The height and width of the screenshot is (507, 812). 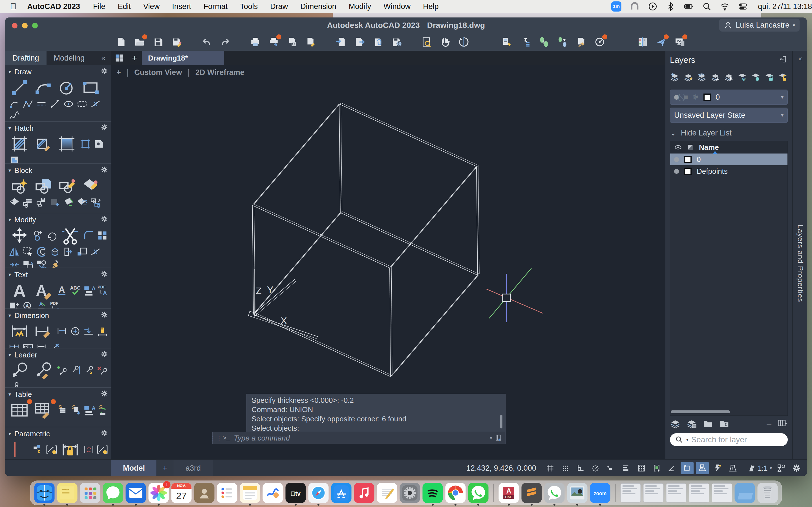 What do you see at coordinates (102, 371) in the screenshot?
I see `remove-leader-tool` at bounding box center [102, 371].